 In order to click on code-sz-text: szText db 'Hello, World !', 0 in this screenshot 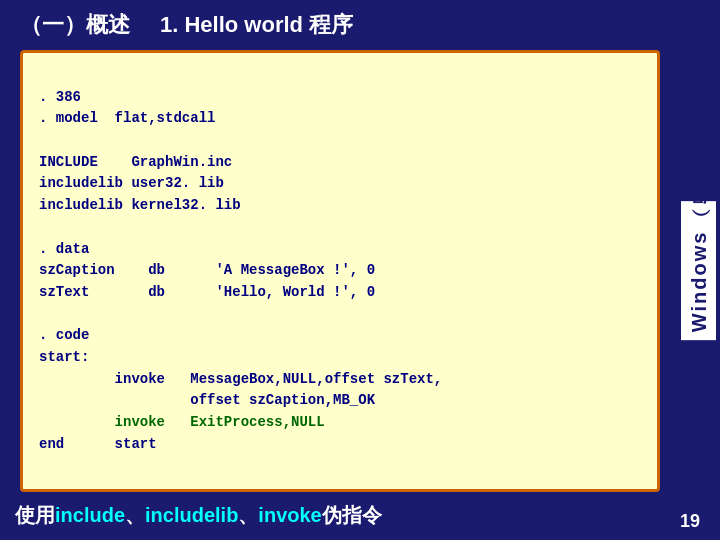, I will do `click(207, 292)`.